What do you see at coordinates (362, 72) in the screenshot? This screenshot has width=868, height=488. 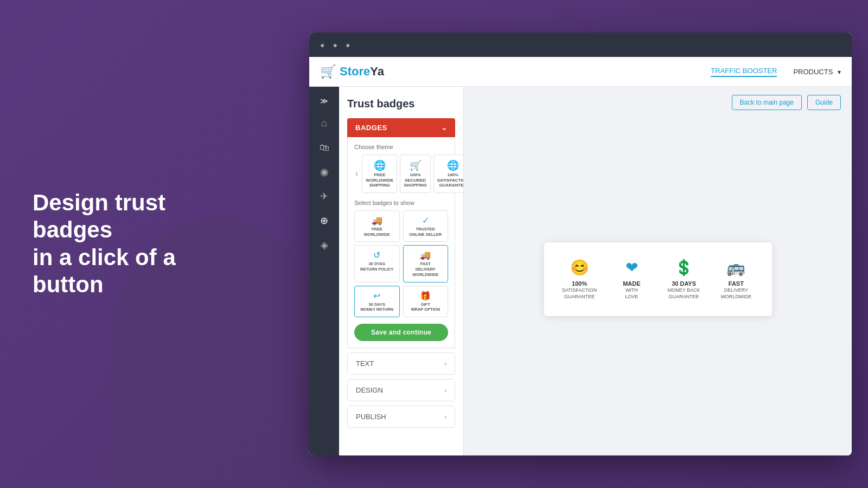 I see `logo-text: StoreYa` at bounding box center [362, 72].